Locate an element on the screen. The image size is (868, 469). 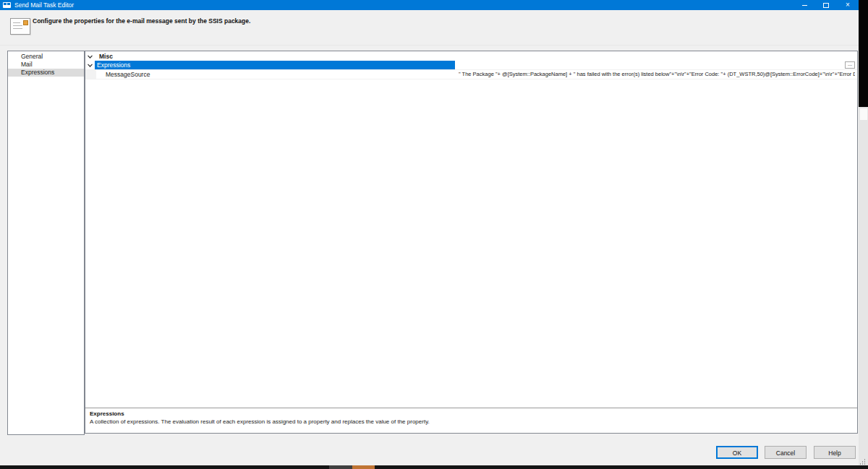
row-gutter is located at coordinates (91, 74).